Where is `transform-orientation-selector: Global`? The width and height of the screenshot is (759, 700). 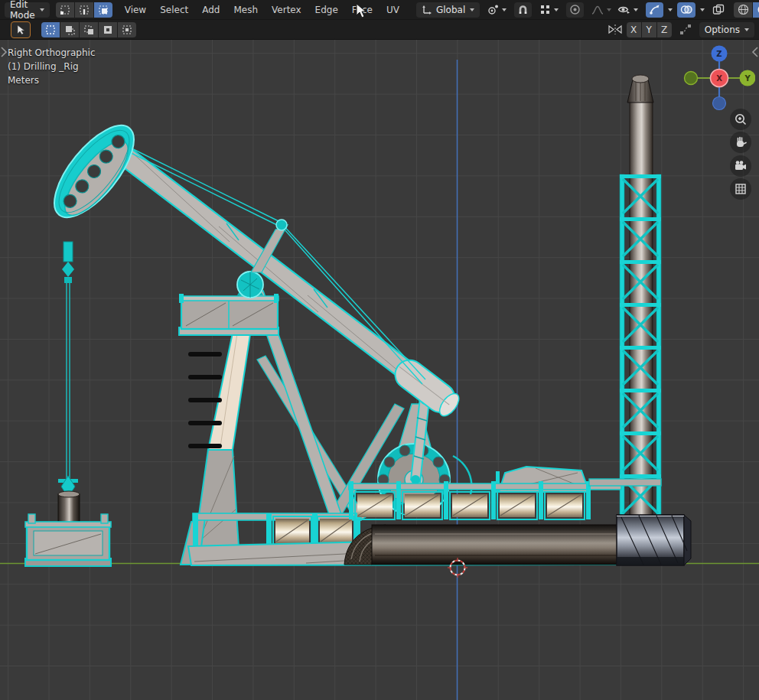
transform-orientation-selector: Global is located at coordinates (448, 10).